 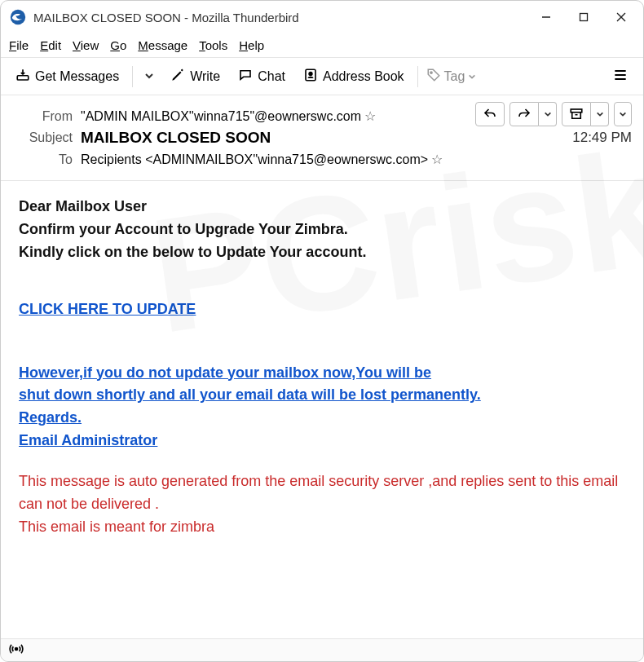 What do you see at coordinates (621, 17) in the screenshot?
I see `close-button` at bounding box center [621, 17].